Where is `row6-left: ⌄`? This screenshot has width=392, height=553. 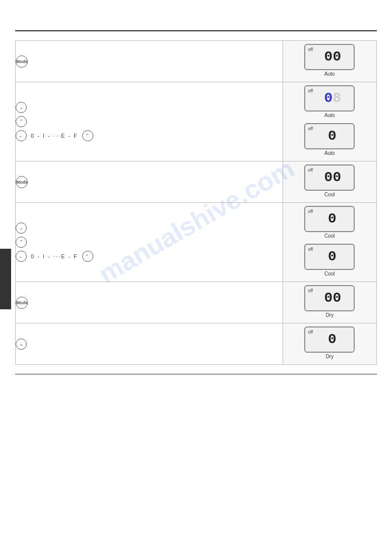
row6-left: ⌄ is located at coordinates (149, 344).